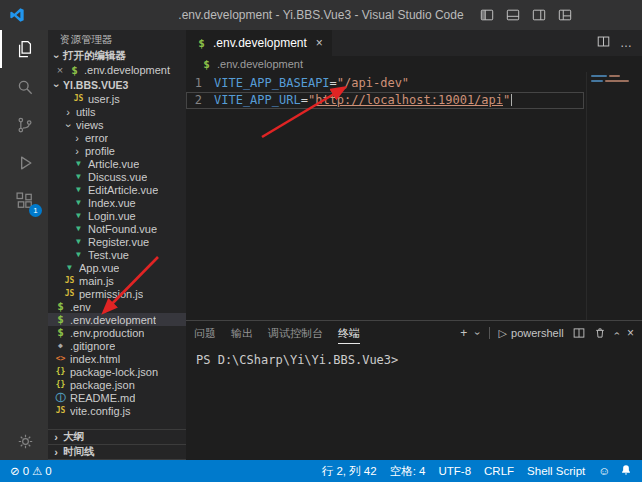 The image size is (642, 482). What do you see at coordinates (117, 138) in the screenshot?
I see `tree-item-error: ›error` at bounding box center [117, 138].